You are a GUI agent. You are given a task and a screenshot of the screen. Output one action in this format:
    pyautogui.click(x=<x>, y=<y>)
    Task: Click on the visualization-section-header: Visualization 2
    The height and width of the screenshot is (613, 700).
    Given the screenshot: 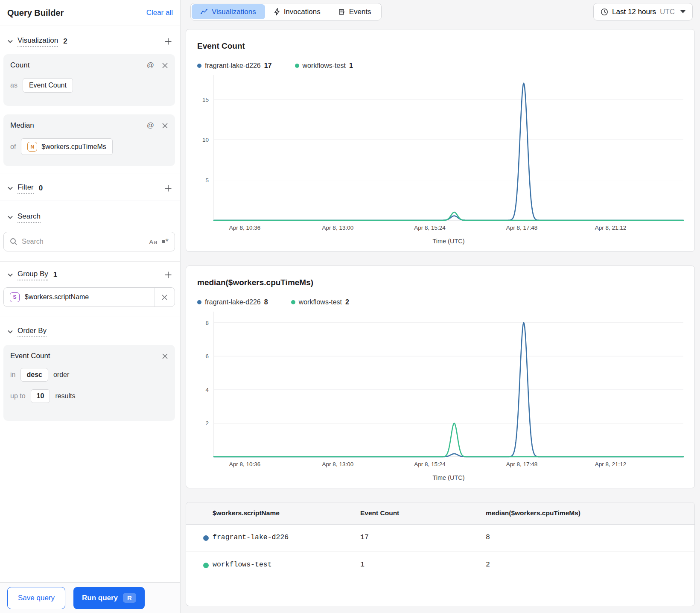 What is the action you would take?
    pyautogui.click(x=90, y=41)
    